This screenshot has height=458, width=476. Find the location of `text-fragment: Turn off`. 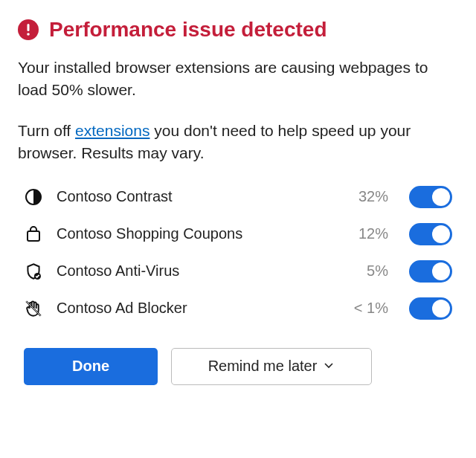

text-fragment: Turn off is located at coordinates (46, 131).